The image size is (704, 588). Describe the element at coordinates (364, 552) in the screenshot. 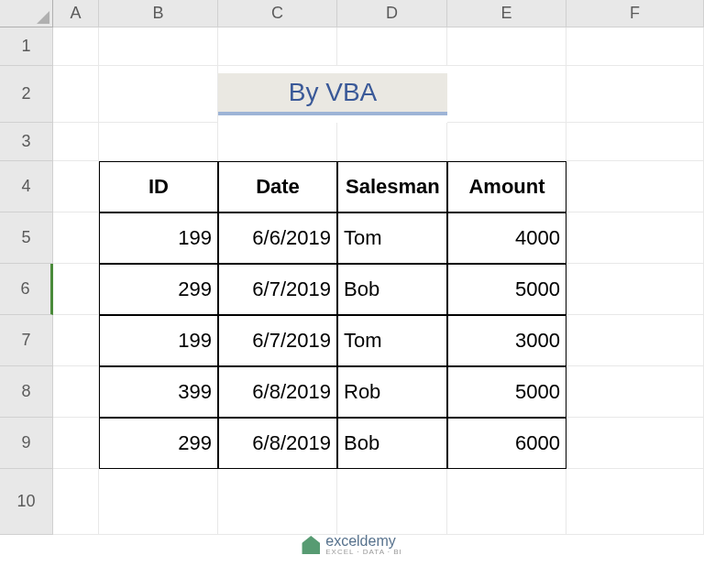

I see `watermark-sub: EXCEL · DATA · BI` at that location.